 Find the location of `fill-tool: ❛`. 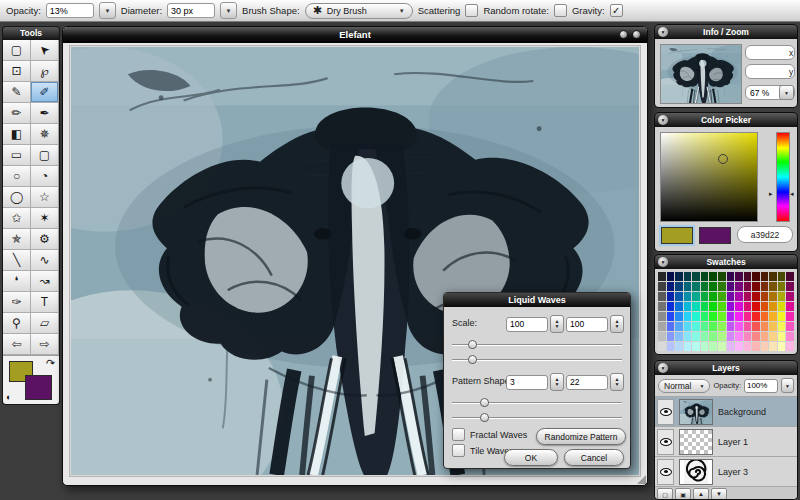

fill-tool: ❛ is located at coordinates (17, 282).